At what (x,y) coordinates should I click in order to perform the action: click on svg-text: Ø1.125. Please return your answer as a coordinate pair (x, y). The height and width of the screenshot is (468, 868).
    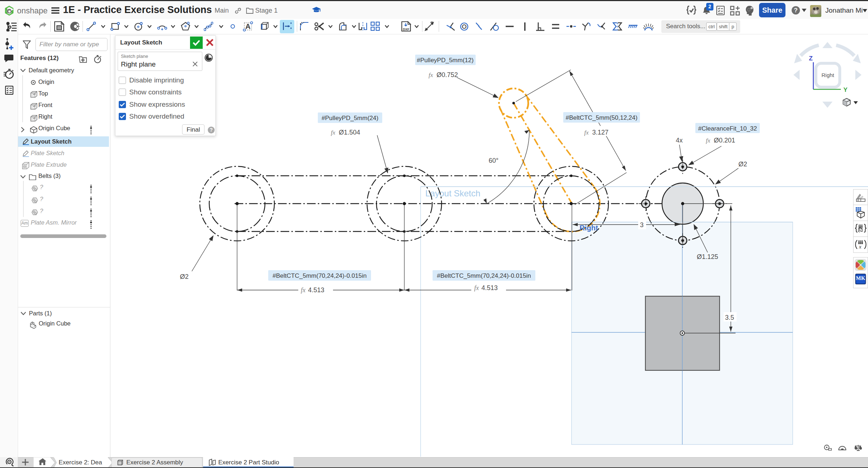
    Looking at the image, I should click on (707, 257).